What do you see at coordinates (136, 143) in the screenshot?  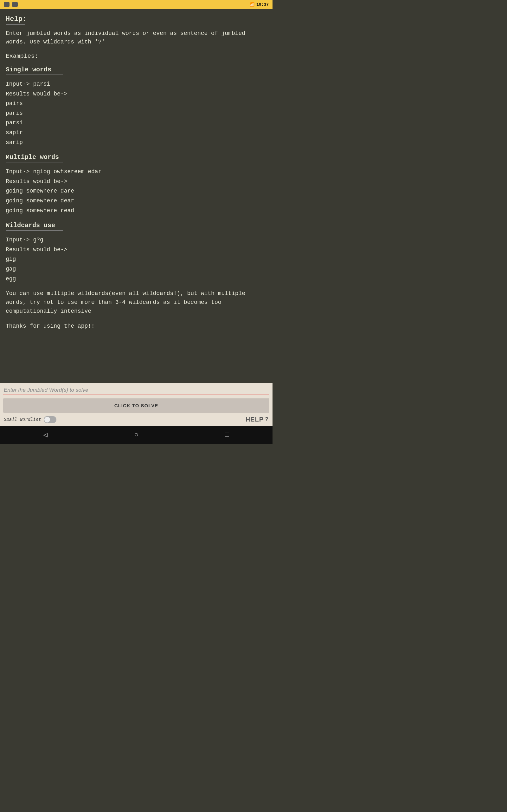 I see `list-item: sarip` at bounding box center [136, 143].